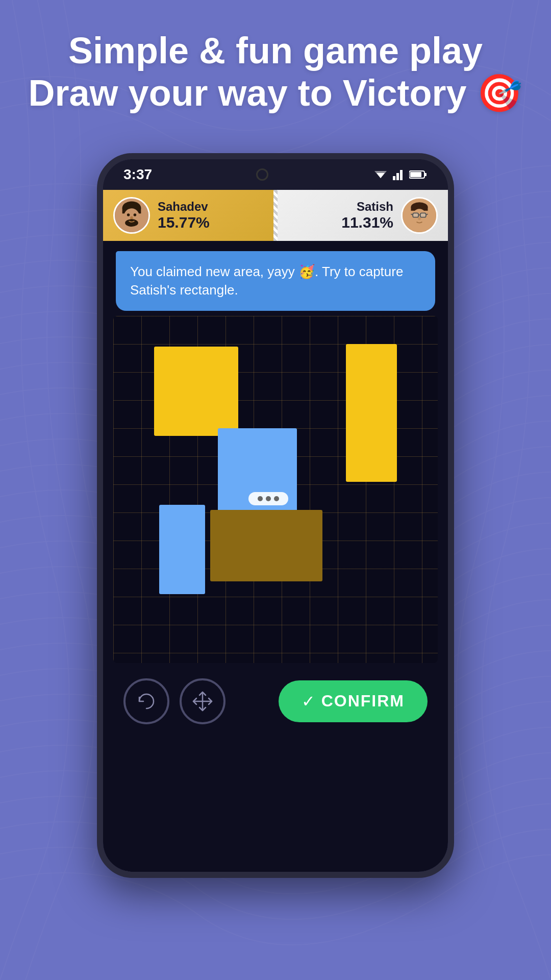 The width and height of the screenshot is (551, 980). I want to click on player1-name: Sahadev, so click(210, 207).